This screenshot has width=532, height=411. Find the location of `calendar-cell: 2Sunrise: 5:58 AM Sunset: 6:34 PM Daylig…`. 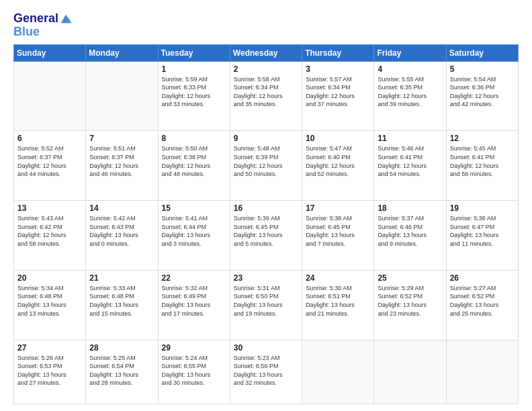

calendar-cell: 2Sunrise: 5:58 AM Sunset: 6:34 PM Daylig… is located at coordinates (266, 96).